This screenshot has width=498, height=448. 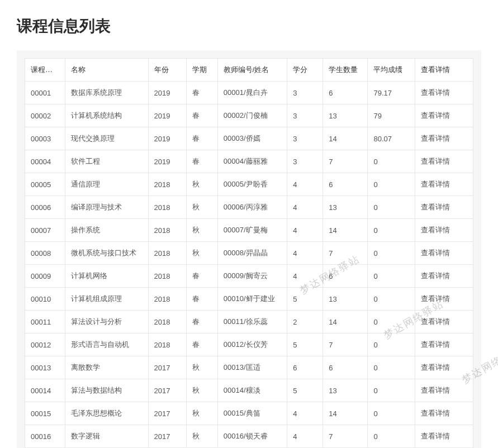 What do you see at coordinates (107, 413) in the screenshot?
I see `cell-name: 毛泽东思想概论` at bounding box center [107, 413].